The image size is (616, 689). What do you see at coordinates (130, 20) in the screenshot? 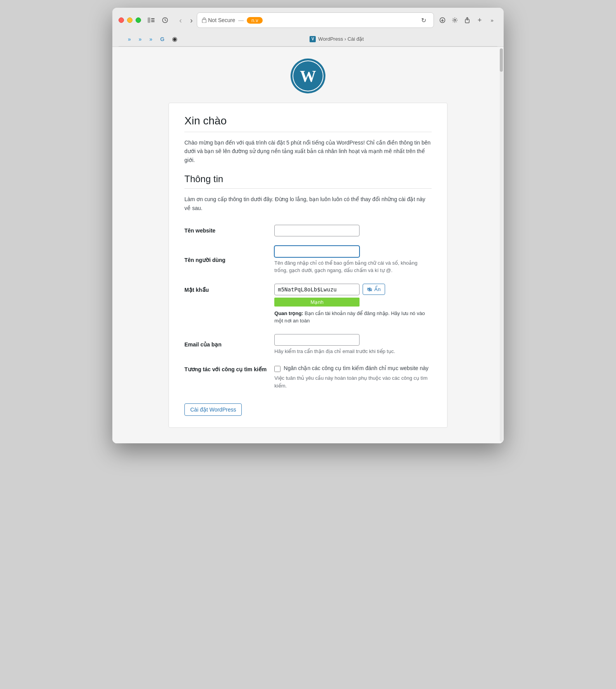
I see `traffic-lights` at bounding box center [130, 20].